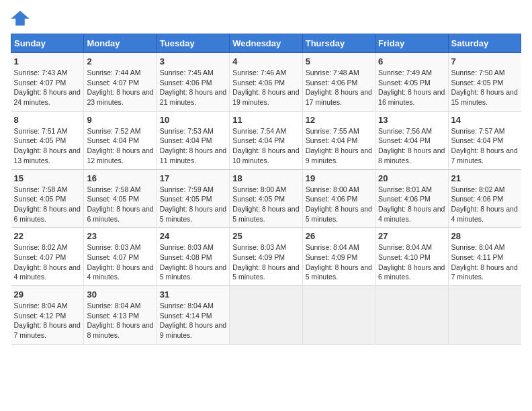 This screenshot has width=532, height=411. What do you see at coordinates (48, 294) in the screenshot?
I see `day-number: 29` at bounding box center [48, 294].